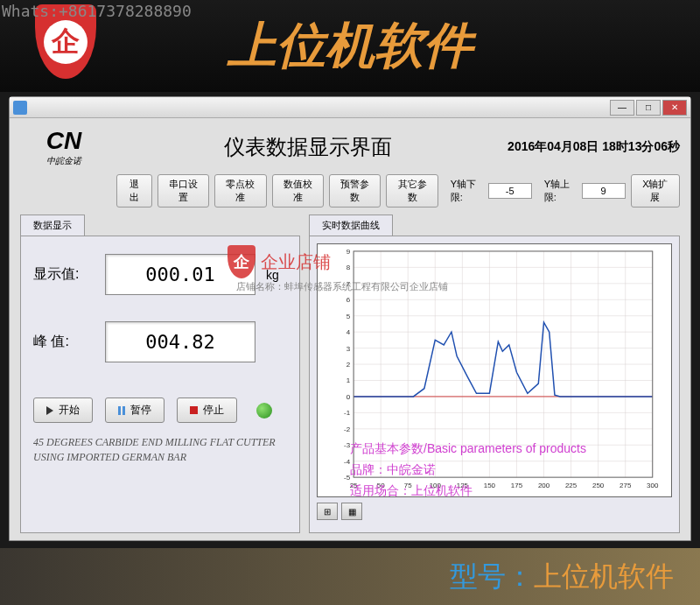 This screenshot has width=700, height=605. Describe the element at coordinates (20, 108) in the screenshot. I see `app-icon` at that location.